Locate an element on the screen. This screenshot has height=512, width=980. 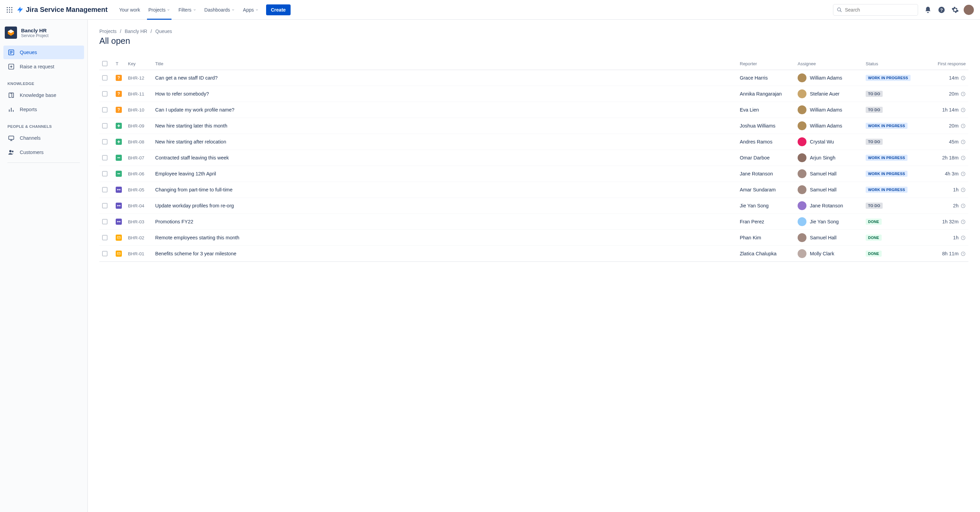
search-input is located at coordinates (880, 10).